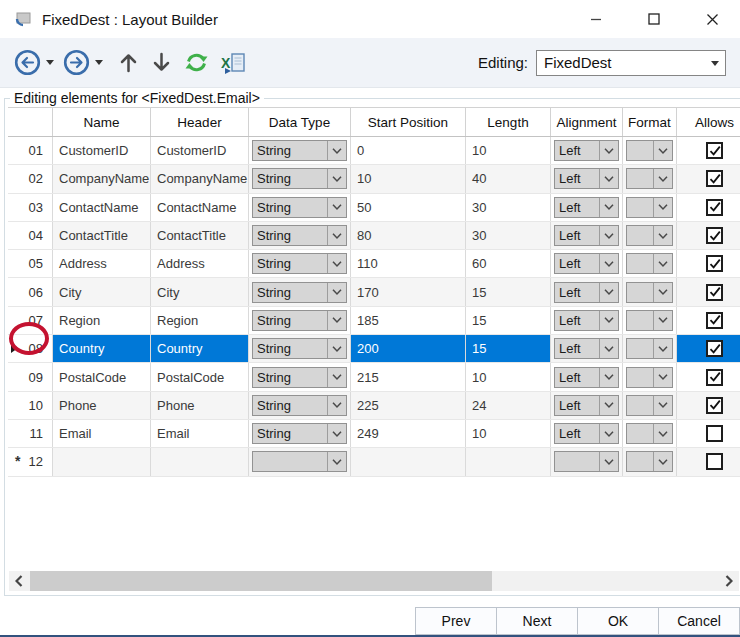 Image resolution: width=740 pixels, height=637 pixels. Describe the element at coordinates (408, 434) in the screenshot. I see `start-position-cell: 249` at that location.